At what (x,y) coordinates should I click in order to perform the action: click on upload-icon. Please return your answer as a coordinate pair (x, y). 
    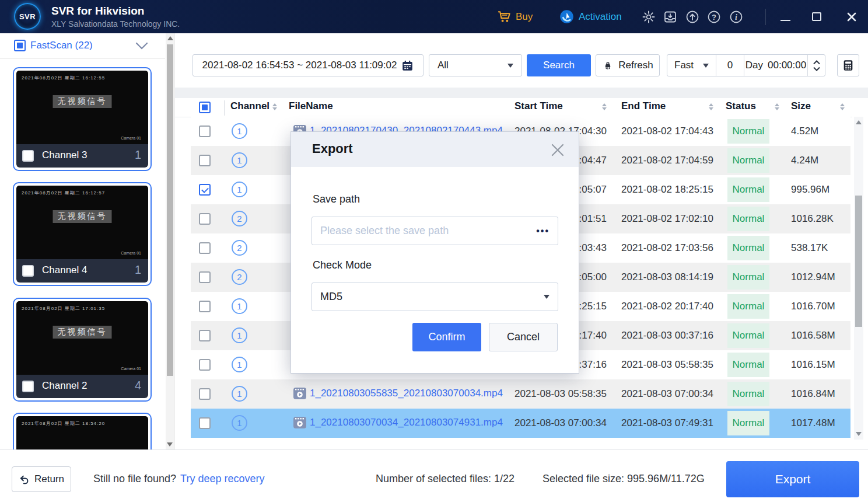
    Looking at the image, I should click on (692, 17).